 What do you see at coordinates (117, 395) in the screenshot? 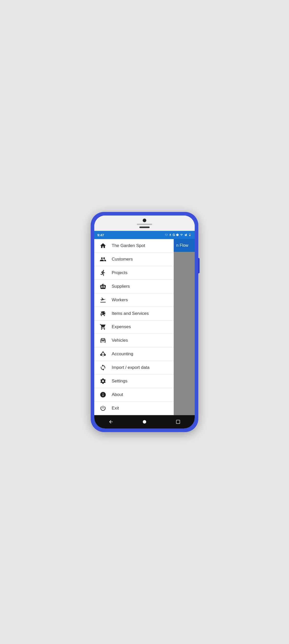
I see `drawer-label-about: About` at bounding box center [117, 395].